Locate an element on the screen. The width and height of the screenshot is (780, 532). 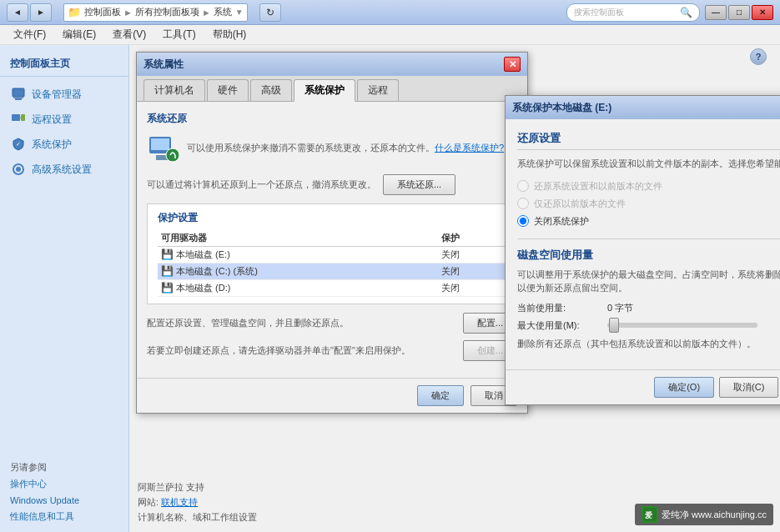
table-row: 💾 本地磁盘 (E:) 关闭 is located at coordinates (332, 255).